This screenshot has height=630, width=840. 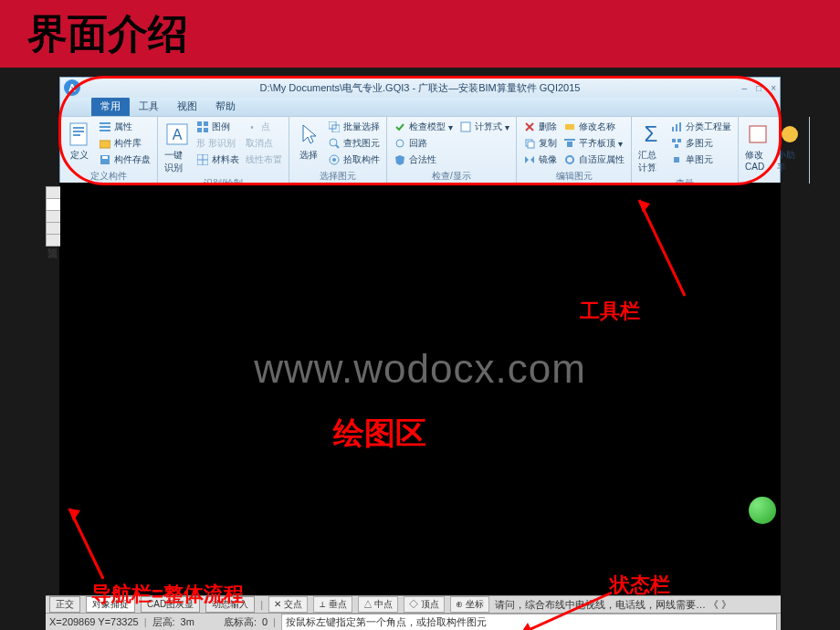 I want to click on green-badge, so click(x=762, y=510).